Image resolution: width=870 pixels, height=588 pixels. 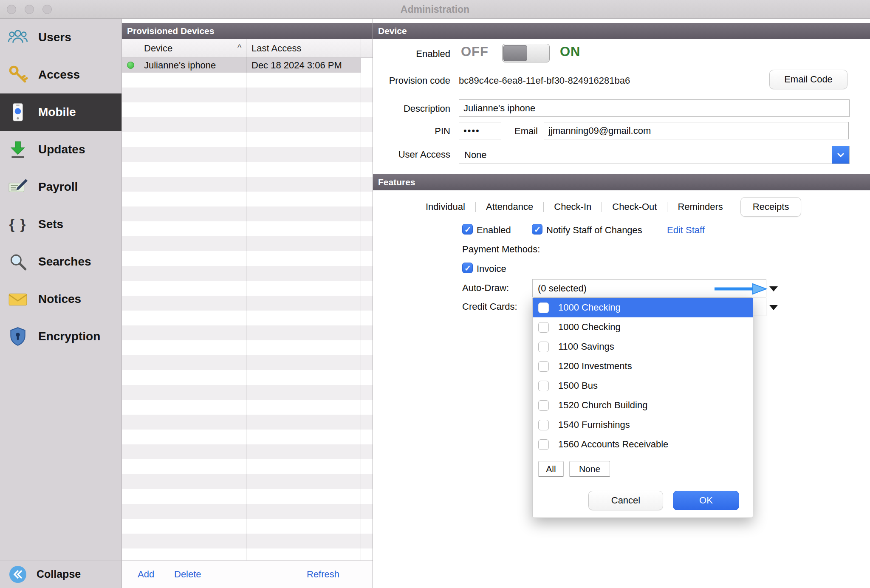 What do you see at coordinates (519, 131) in the screenshot?
I see `email-label: Email` at bounding box center [519, 131].